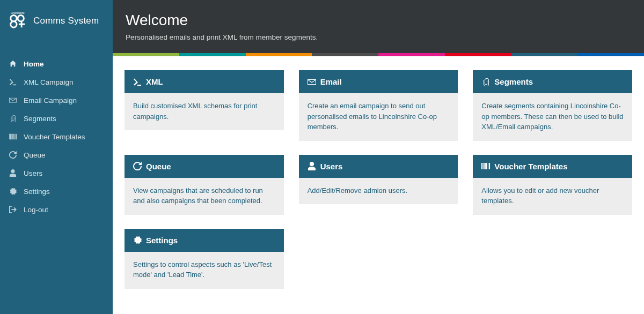  I want to click on sidebar-item-voucher-templates: Voucher Templates, so click(56, 137).